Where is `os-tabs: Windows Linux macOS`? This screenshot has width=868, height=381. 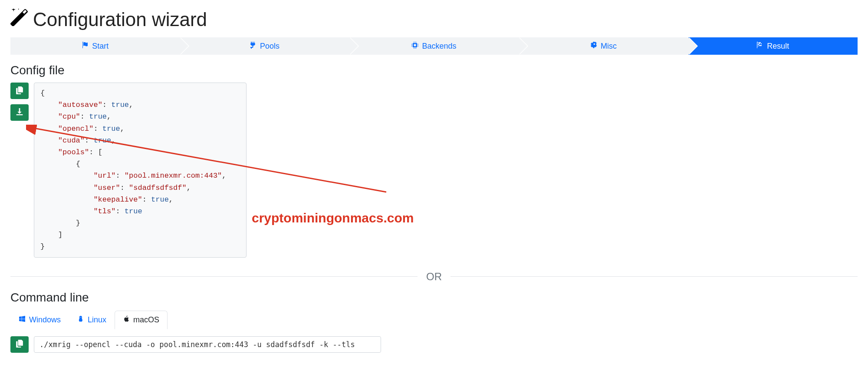
os-tabs: Windows Linux macOS is located at coordinates (434, 320).